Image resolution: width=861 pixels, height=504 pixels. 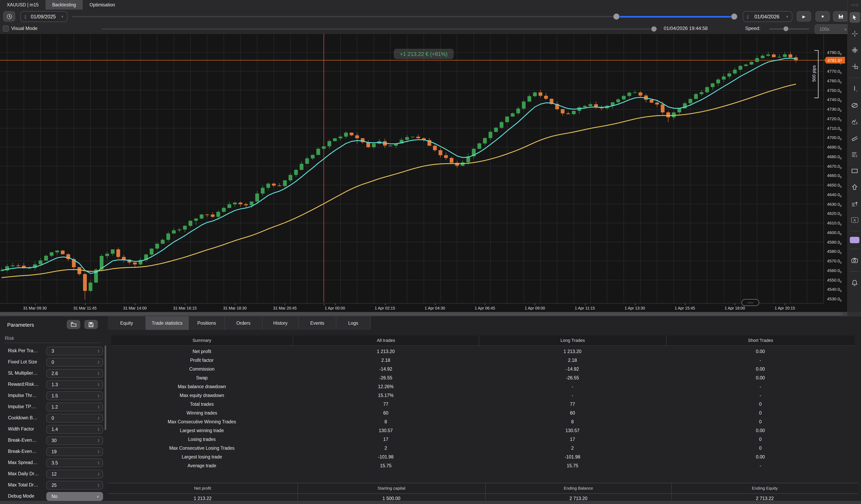 I want to click on window-tab-optimisation: Optimisation, so click(x=102, y=5).